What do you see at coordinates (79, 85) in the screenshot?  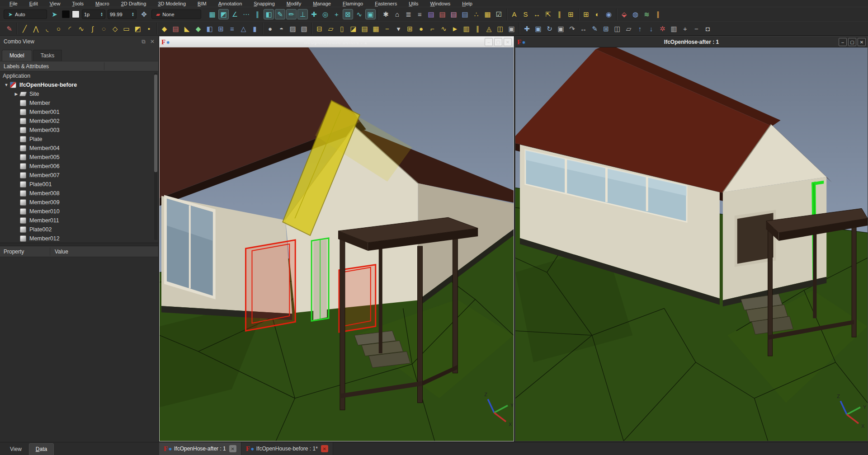 I see `tree-item-ifcopenhouse-before: ▼IfcOpenHouse-before` at bounding box center [79, 85].